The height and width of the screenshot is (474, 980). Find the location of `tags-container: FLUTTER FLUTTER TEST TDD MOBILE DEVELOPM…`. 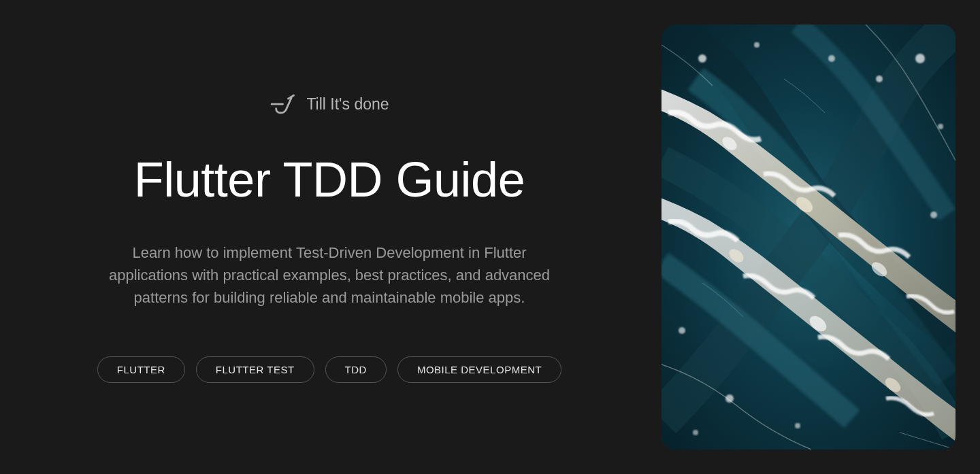

tags-container: FLUTTER FLUTTER TEST TDD MOBILE DEVELOPM… is located at coordinates (329, 370).